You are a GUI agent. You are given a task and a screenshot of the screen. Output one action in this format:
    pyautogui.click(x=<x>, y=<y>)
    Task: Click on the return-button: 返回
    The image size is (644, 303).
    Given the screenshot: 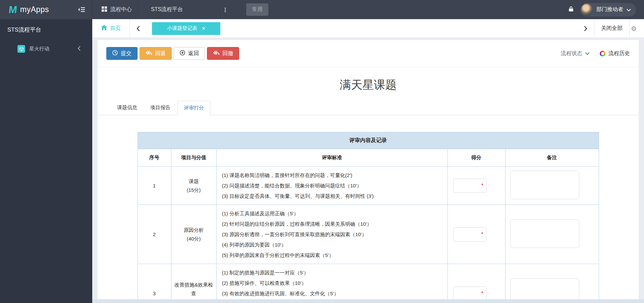 What is the action you would take?
    pyautogui.click(x=189, y=53)
    